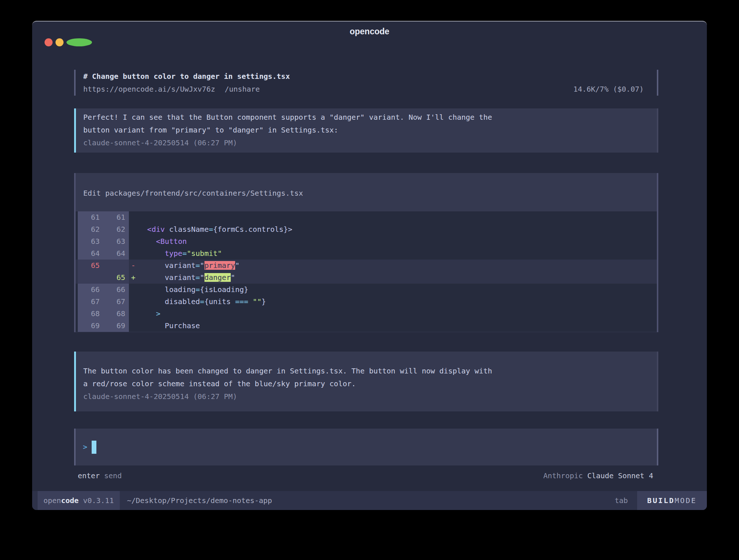 The height and width of the screenshot is (560, 739). What do you see at coordinates (60, 42) in the screenshot?
I see `minimize-button` at bounding box center [60, 42].